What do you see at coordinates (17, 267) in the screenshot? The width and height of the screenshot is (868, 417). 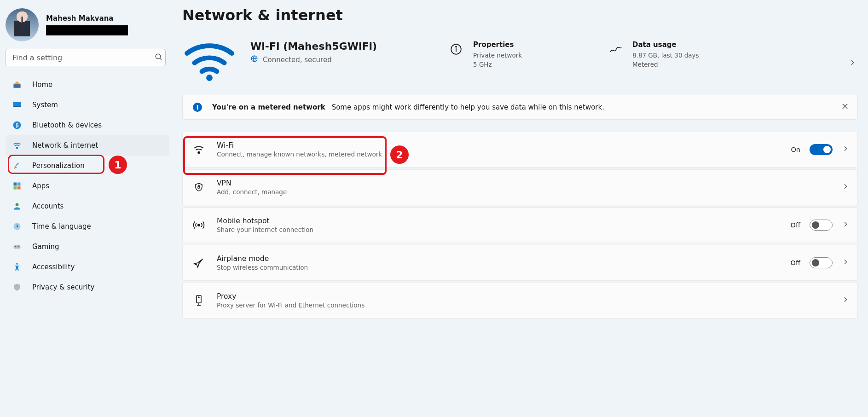 I see `accessibility-icon` at bounding box center [17, 267].